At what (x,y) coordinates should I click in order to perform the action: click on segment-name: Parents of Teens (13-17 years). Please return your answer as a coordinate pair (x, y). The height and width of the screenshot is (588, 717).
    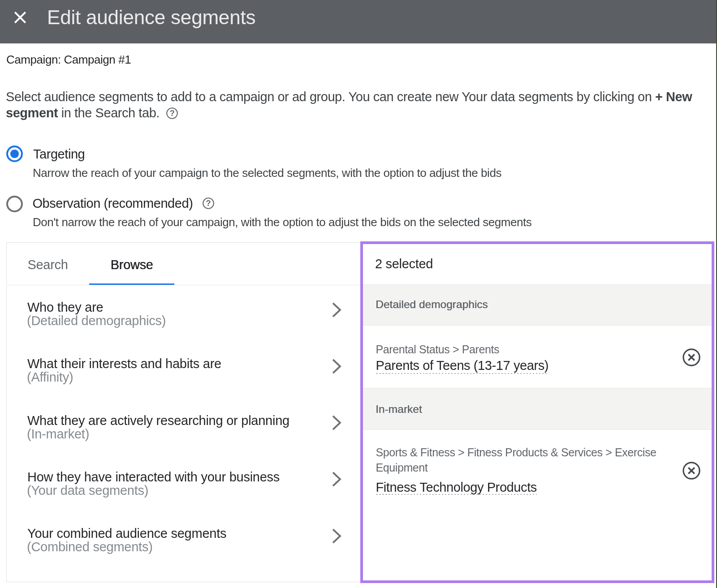
    Looking at the image, I should click on (462, 366).